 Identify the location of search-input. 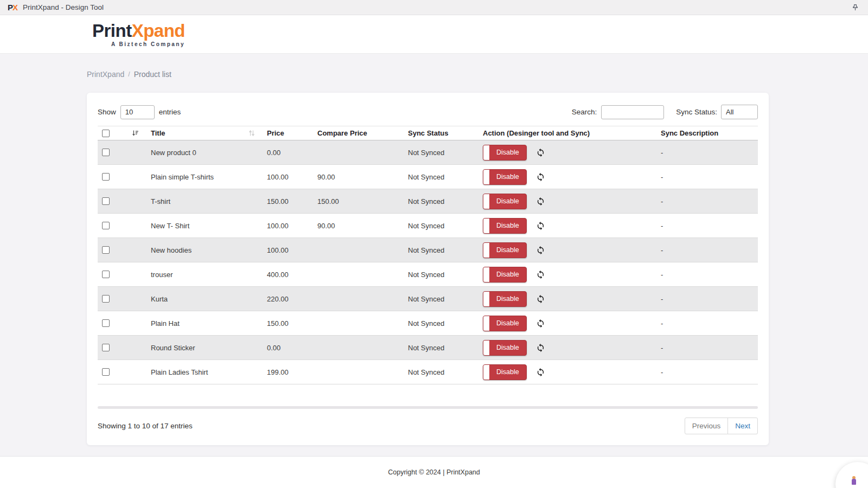
(633, 112).